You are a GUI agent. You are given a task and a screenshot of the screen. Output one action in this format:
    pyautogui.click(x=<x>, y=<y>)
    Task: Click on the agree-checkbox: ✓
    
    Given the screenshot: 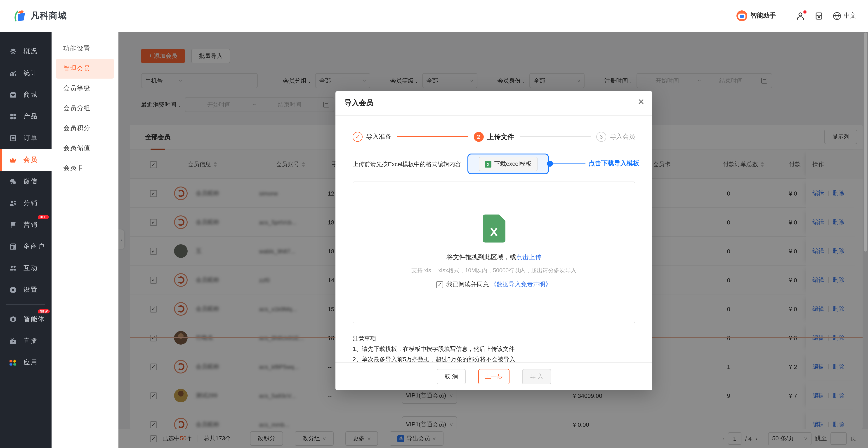 What is the action you would take?
    pyautogui.click(x=440, y=284)
    